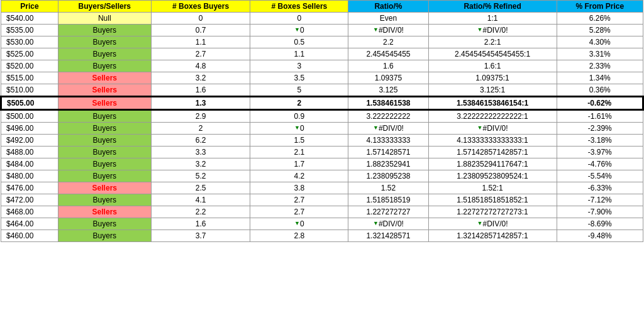 This screenshot has height=332, width=644. I want to click on price-cell: $480.00, so click(30, 176).